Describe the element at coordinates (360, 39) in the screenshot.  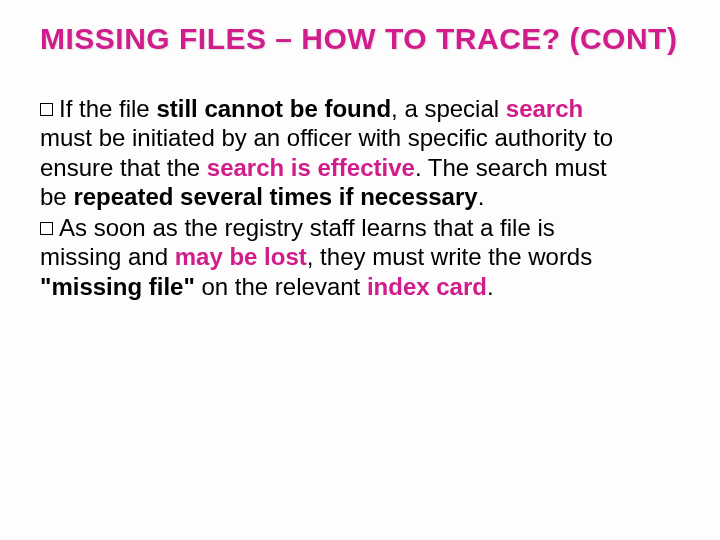
I see `slide-title: MISSING FILES – HOW TO TRACE? (CONT)` at that location.